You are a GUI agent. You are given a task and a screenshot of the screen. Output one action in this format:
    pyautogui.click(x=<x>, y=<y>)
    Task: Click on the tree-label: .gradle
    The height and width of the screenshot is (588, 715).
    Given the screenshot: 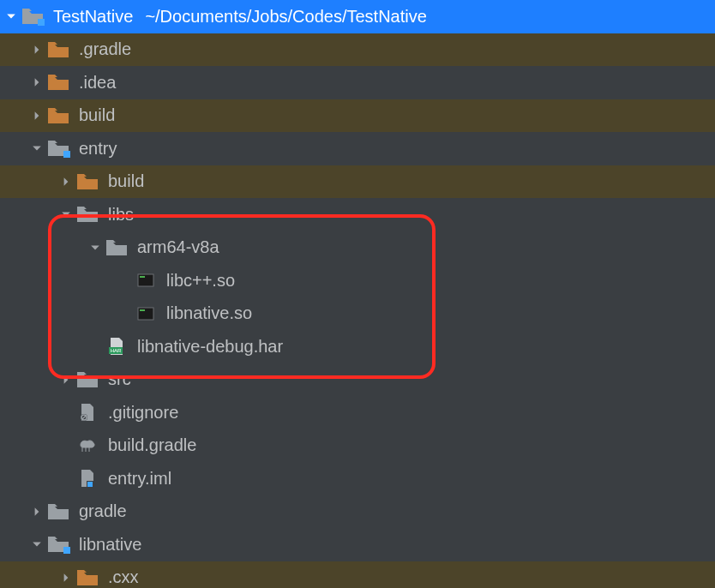 What is the action you would take?
    pyautogui.click(x=105, y=50)
    